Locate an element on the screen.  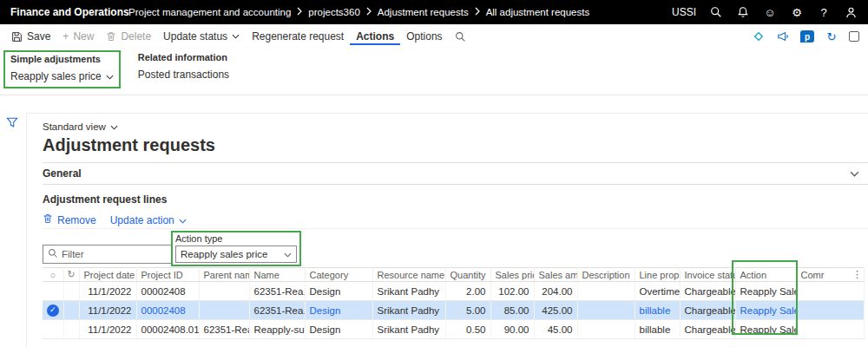
account-person-icon is located at coordinates (851, 12).